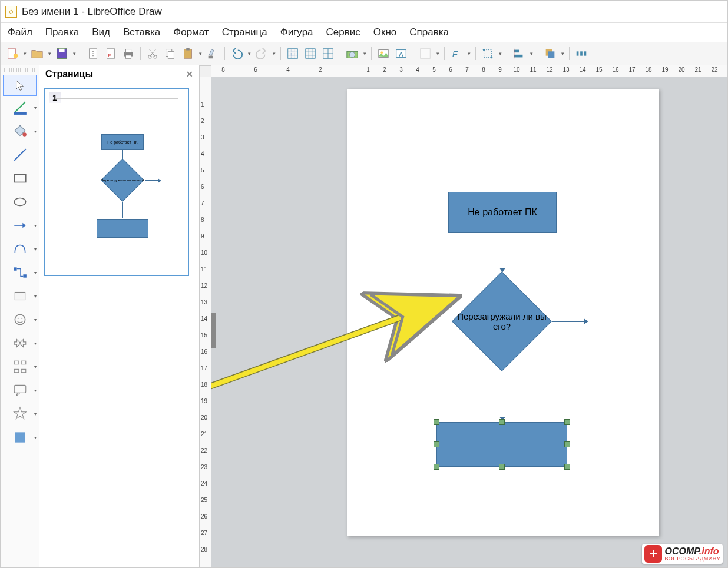 The image size is (728, 568). I want to click on save-dropdown: ▾, so click(74, 54).